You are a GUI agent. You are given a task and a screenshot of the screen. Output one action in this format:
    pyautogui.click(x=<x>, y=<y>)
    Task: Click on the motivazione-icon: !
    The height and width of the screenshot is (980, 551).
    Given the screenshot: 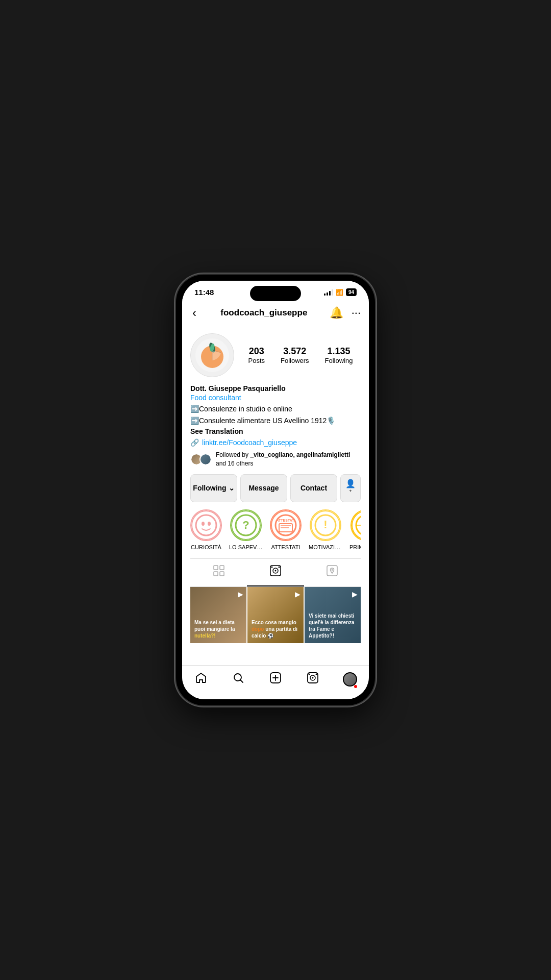 What is the action you would take?
    pyautogui.click(x=325, y=525)
    